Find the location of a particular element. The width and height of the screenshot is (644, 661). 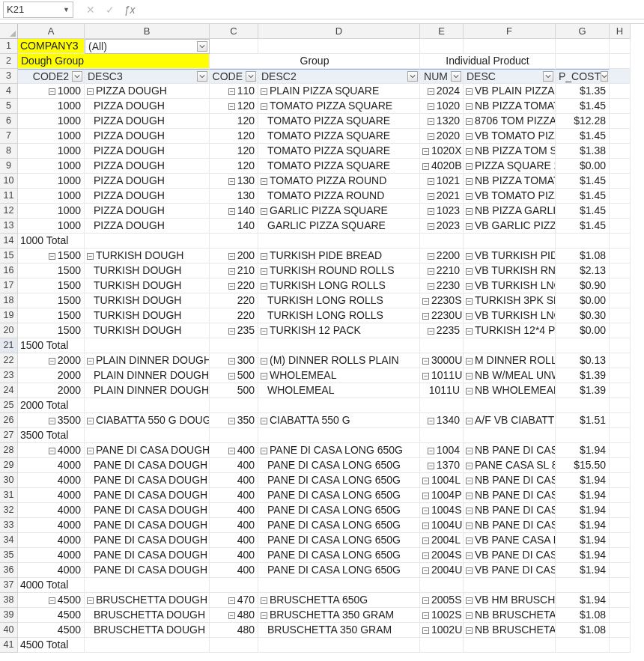

field-desc2: DESC2 is located at coordinates (339, 76).